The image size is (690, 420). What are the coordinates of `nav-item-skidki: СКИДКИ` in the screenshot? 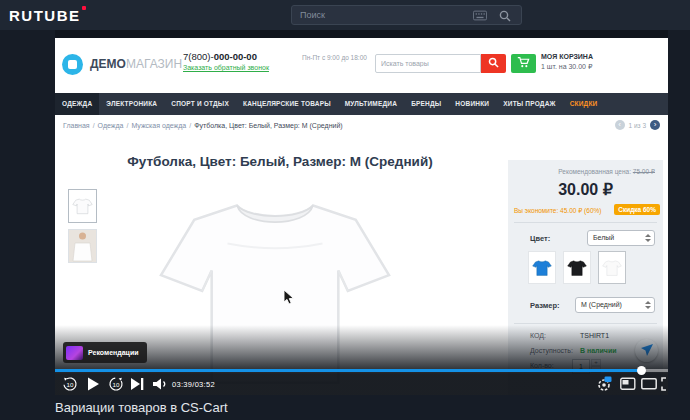 It's located at (584, 104).